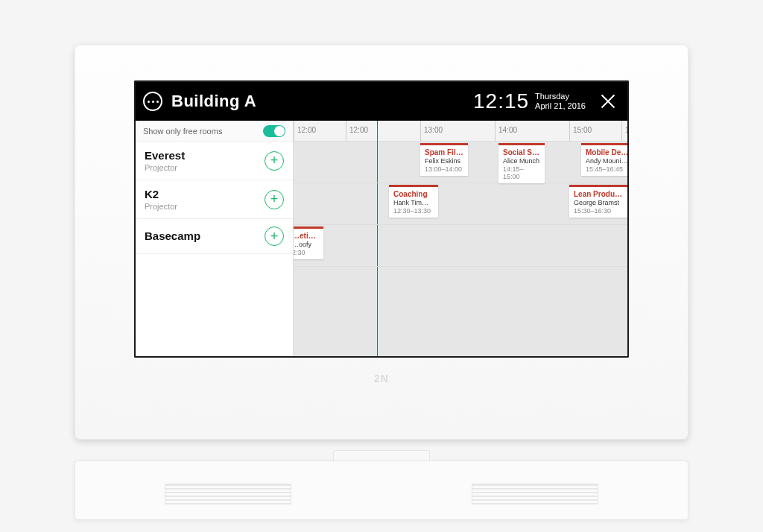 The image size is (763, 532). I want to click on brand-label: 2N, so click(382, 379).